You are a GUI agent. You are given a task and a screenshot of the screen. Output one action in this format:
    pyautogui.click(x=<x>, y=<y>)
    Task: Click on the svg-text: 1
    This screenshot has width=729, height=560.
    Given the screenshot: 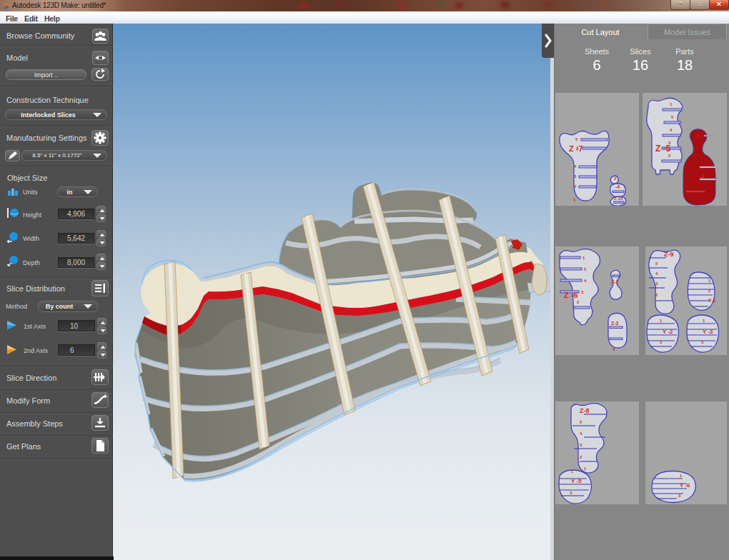 What is the action you would take?
    pyautogui.click(x=575, y=200)
    